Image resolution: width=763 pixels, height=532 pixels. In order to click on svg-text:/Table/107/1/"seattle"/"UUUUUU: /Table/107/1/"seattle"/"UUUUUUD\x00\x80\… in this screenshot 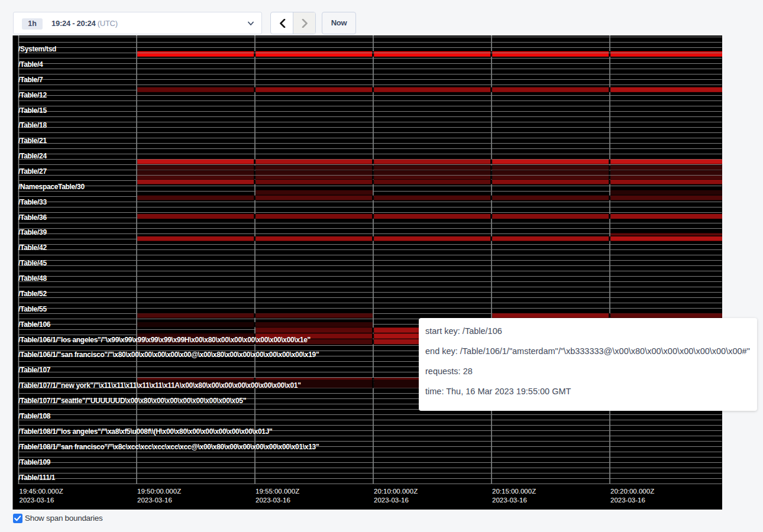, I will do `click(132, 401)`.